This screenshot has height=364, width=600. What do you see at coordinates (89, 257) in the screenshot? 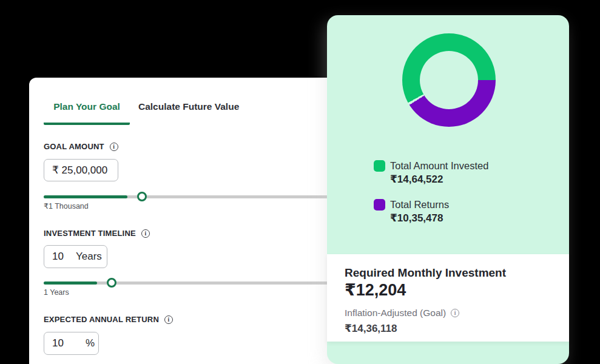
I see `investment-timeline-unit: Years` at bounding box center [89, 257].